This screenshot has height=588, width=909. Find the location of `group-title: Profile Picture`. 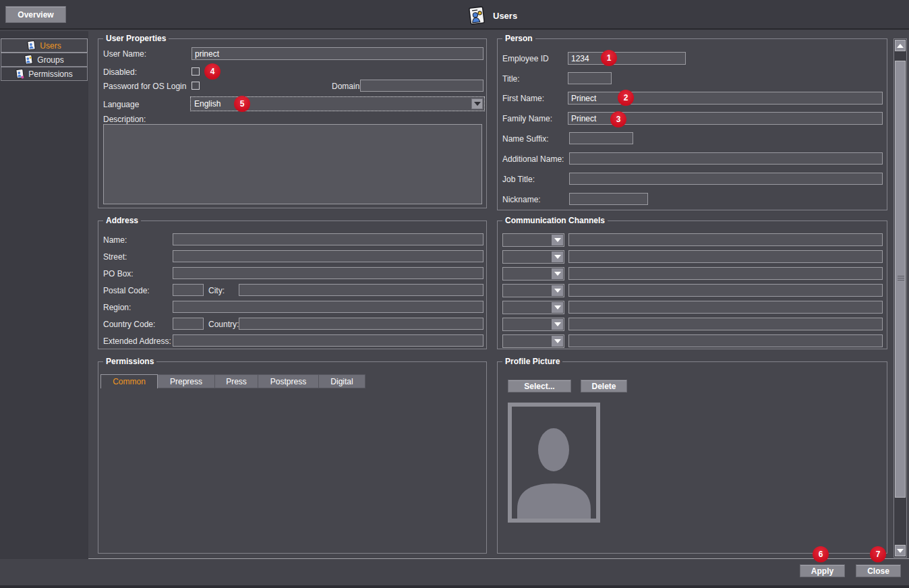

group-title: Profile Picture is located at coordinates (533, 361).